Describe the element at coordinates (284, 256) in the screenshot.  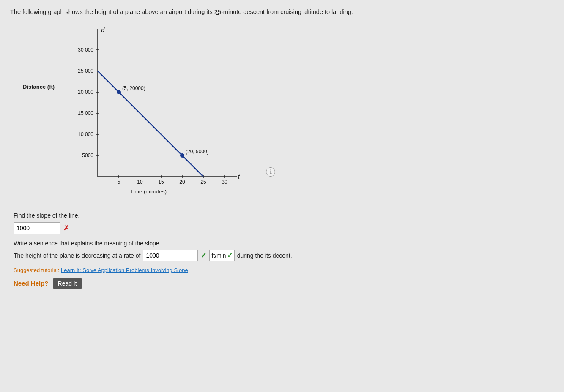
I see `meaning-row: The height of the plane is decreasing at…` at that location.